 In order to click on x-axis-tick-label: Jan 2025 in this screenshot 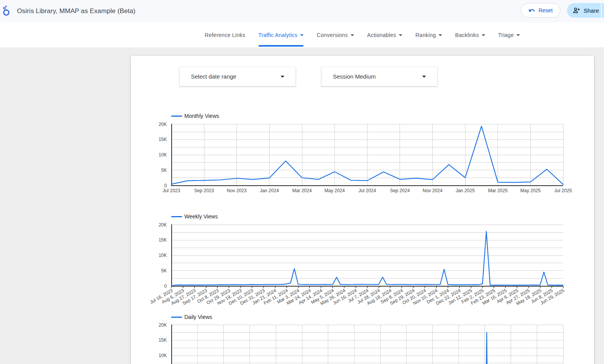, I will do `click(465, 191)`.